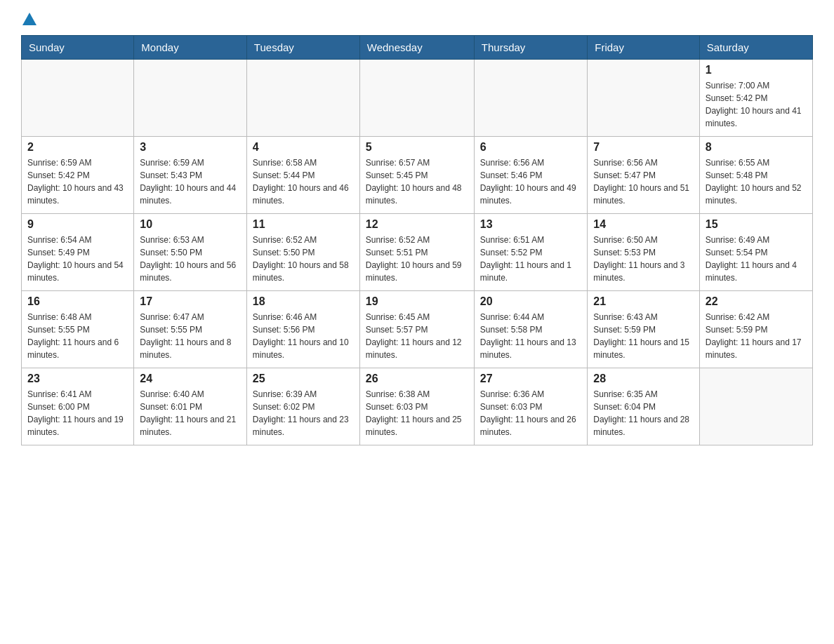  I want to click on day-info: Sunrise: 6:36 AM Sunset: 6:03 PM Dayligh…, so click(531, 413).